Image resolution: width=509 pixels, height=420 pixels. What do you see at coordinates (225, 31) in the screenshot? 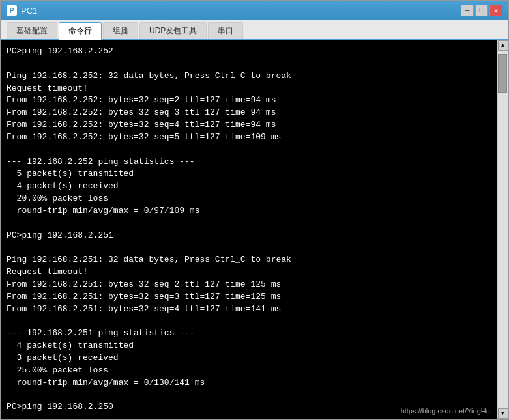
I see `tab-serial: 串口` at bounding box center [225, 31].